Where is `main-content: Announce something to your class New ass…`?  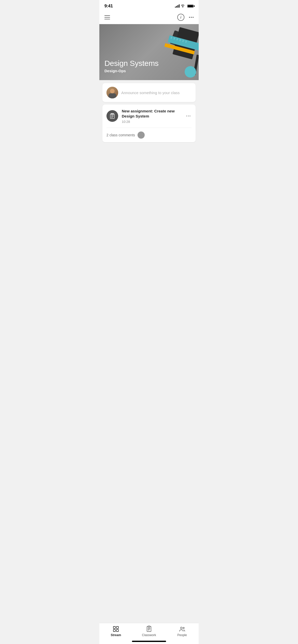
main-content: Announce something to your class New ass… is located at coordinates (149, 113).